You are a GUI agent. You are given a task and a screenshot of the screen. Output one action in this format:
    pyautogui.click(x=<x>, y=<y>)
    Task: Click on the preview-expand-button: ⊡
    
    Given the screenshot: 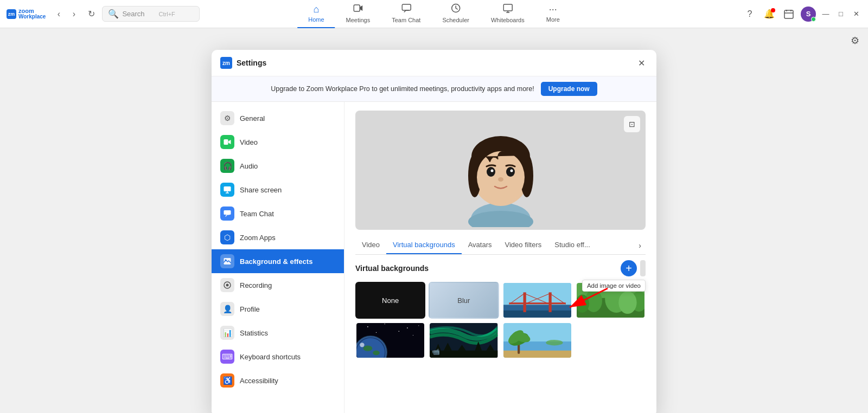 What is the action you would take?
    pyautogui.click(x=632, y=124)
    